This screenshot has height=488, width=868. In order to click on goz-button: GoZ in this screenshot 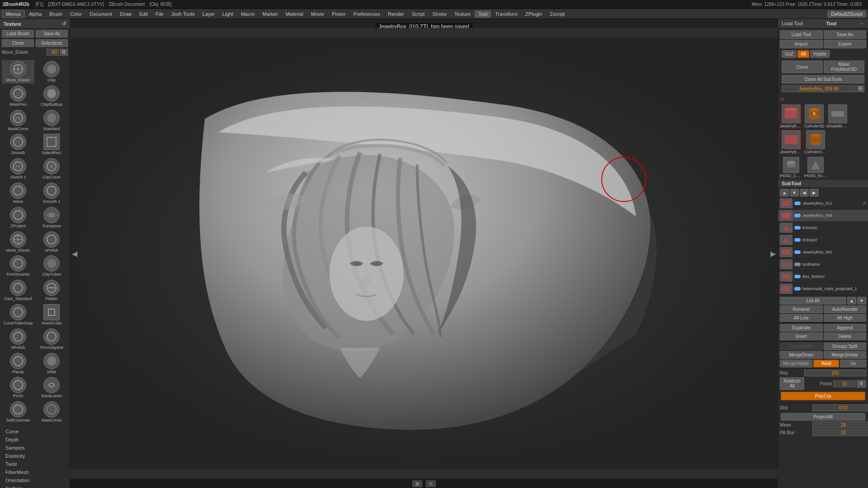, I will do `click(789, 54)`.